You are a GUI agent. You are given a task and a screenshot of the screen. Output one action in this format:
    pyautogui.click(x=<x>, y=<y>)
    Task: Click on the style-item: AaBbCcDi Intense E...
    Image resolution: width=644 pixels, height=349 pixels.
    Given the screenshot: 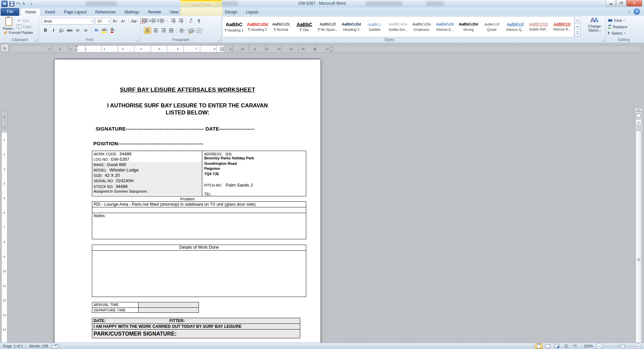 What is the action you would take?
    pyautogui.click(x=445, y=27)
    